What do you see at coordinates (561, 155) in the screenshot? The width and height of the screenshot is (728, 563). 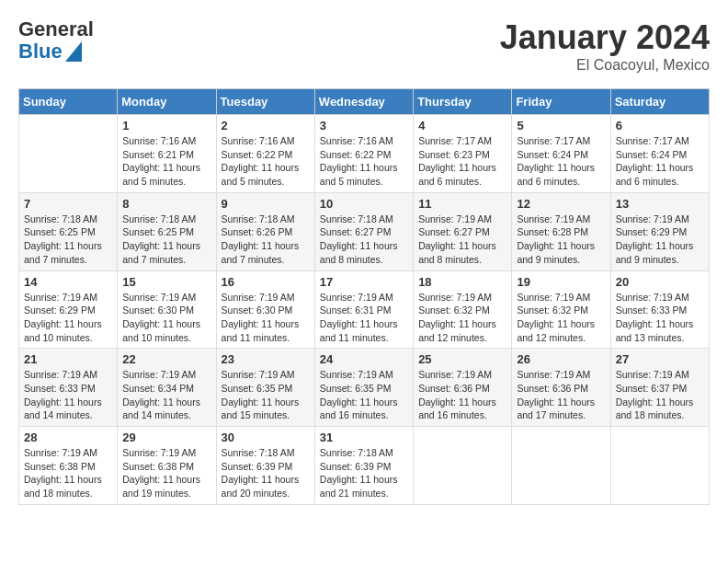 I see `calendar-cell: 5Sunrise: 7:17 AM Sunset: 6:24 PM Daylig…` at bounding box center [561, 155].